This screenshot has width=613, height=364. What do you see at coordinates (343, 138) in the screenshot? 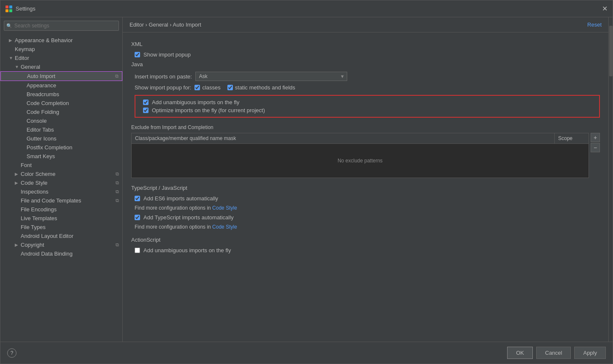
I see `exclude-col-name: Class/package/member qualified name mask` at bounding box center [343, 138].